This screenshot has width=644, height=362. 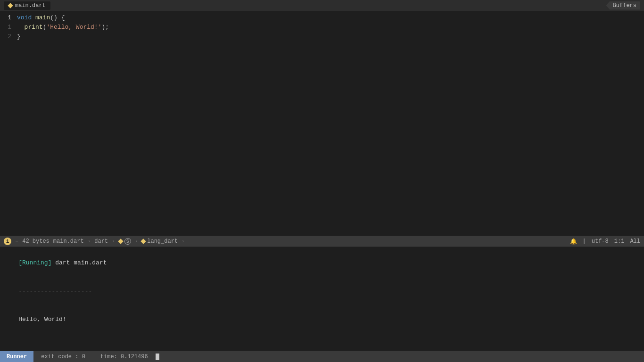 What do you see at coordinates (125, 241) in the screenshot?
I see `status-diamond-badge: S` at bounding box center [125, 241].